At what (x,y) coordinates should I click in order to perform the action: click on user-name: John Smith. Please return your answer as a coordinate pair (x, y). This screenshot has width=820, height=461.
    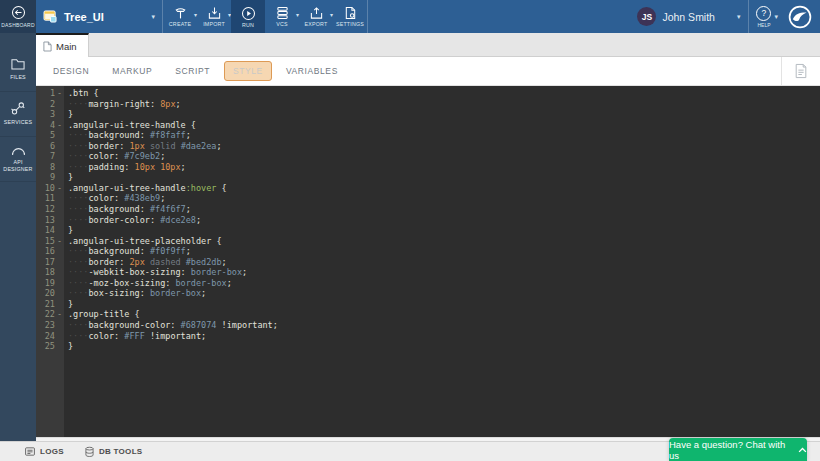
    Looking at the image, I should click on (688, 17).